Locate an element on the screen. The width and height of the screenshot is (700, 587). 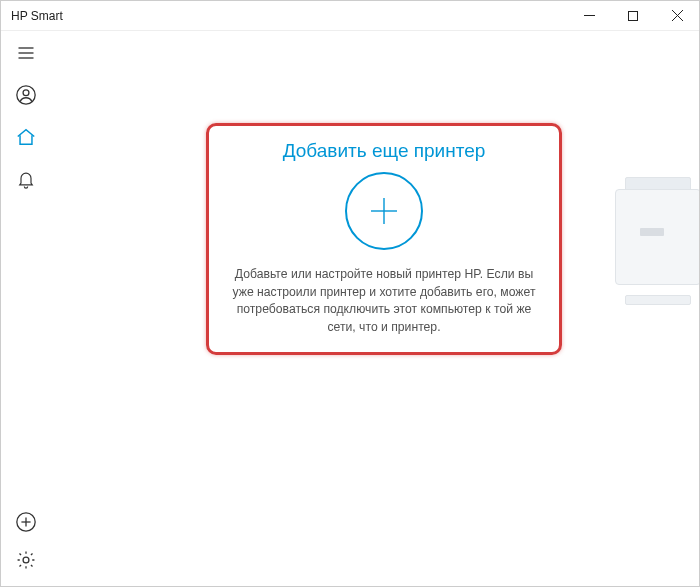
sidebar-bottom is located at coordinates (26, 548).